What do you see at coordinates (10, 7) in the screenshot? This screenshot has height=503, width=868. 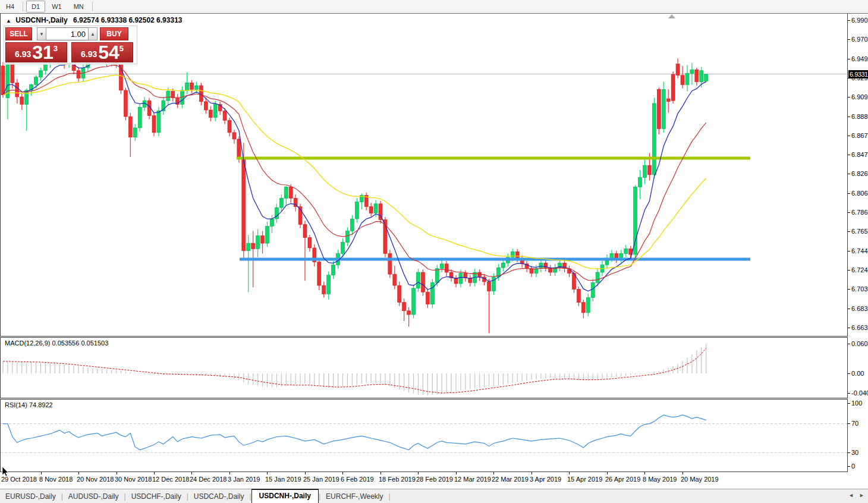 I see `timeframe-button-h4: H4` at bounding box center [10, 7].